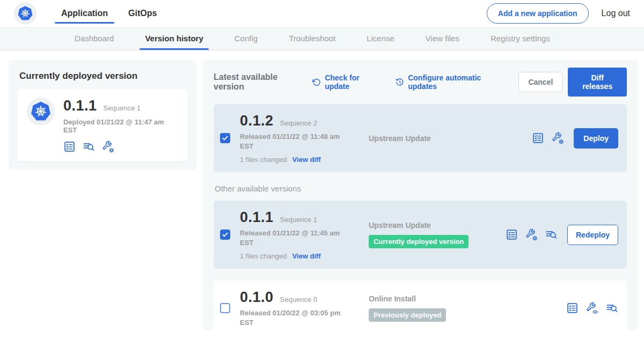 This screenshot has width=644, height=340. I want to click on deployed-version-details: 0.1.1 Sequence 1 Deployed 01/21/22 @ 11:…, so click(121, 125).